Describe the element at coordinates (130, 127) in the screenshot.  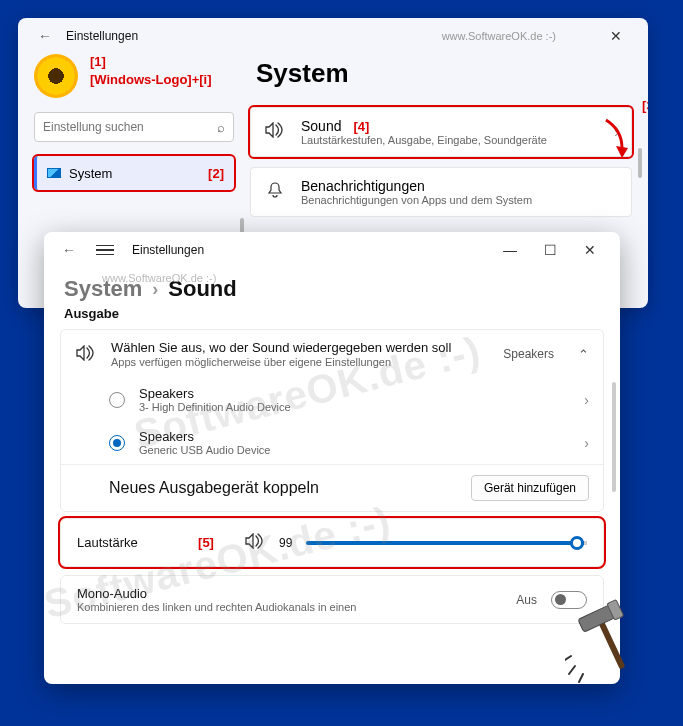
I see `search-input` at that location.